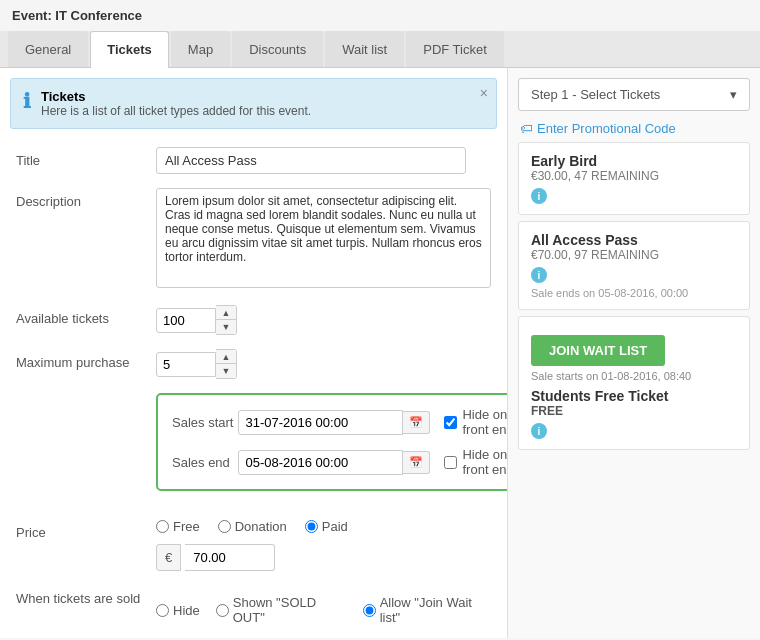 This screenshot has height=640, width=760. Describe the element at coordinates (416, 422) in the screenshot. I see `sales-start-calendar-button: 📅` at that location.